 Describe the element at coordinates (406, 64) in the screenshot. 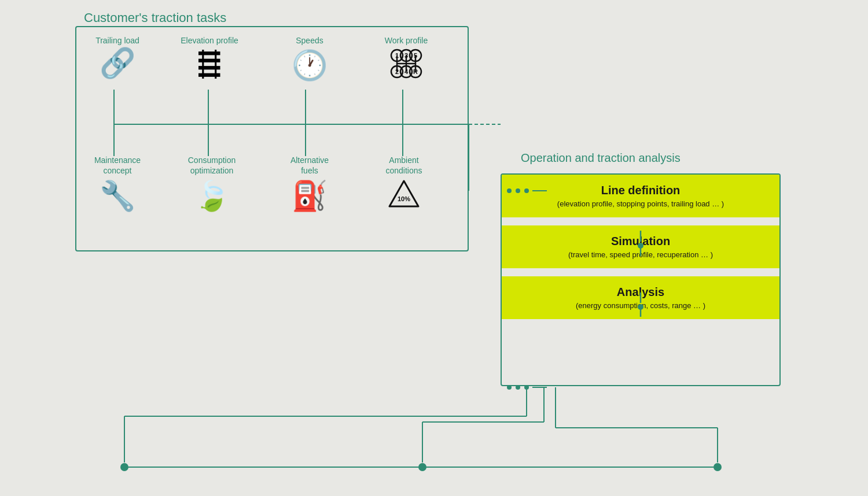

I see `work-profile-icon: 1 3 5 2 4 R` at that location.